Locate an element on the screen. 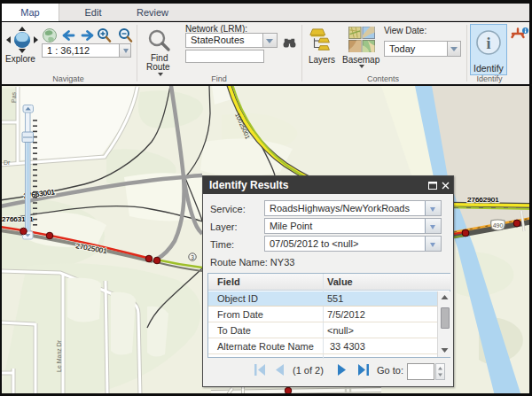 Image resolution: width=532 pixels, height=396 pixels. svg-text: i is located at coordinates (488, 43).